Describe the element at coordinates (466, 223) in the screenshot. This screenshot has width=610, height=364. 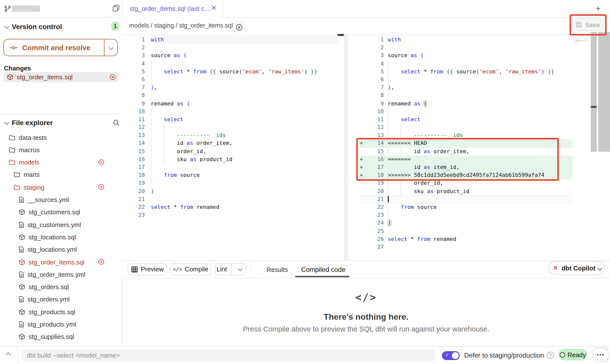
I see `code-line: 24)` at that location.